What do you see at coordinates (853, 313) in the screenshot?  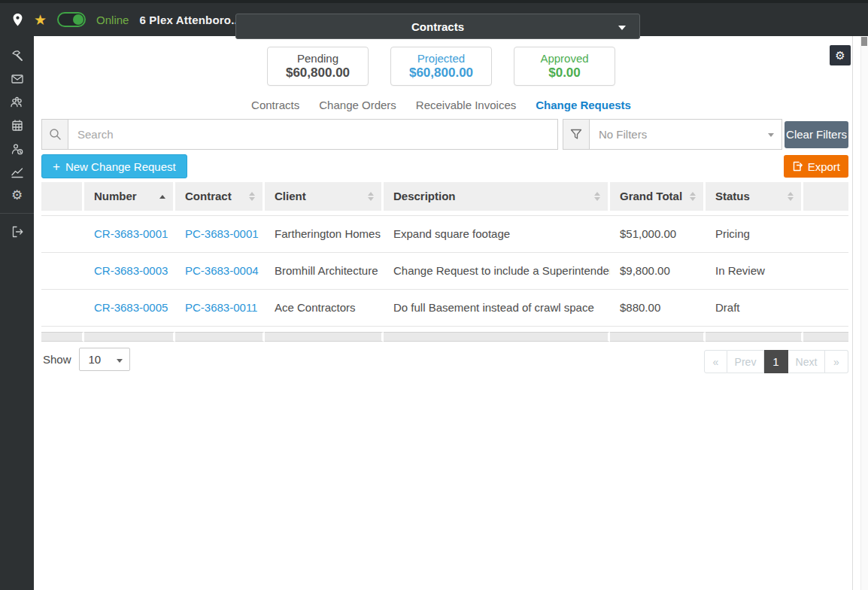 I see `content-scroll-border` at bounding box center [853, 313].